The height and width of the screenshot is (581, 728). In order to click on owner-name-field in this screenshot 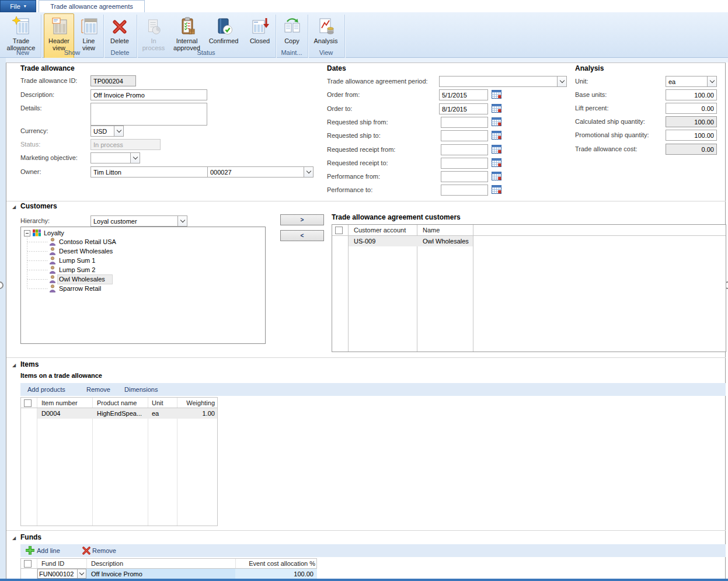, I will do `click(149, 172)`.